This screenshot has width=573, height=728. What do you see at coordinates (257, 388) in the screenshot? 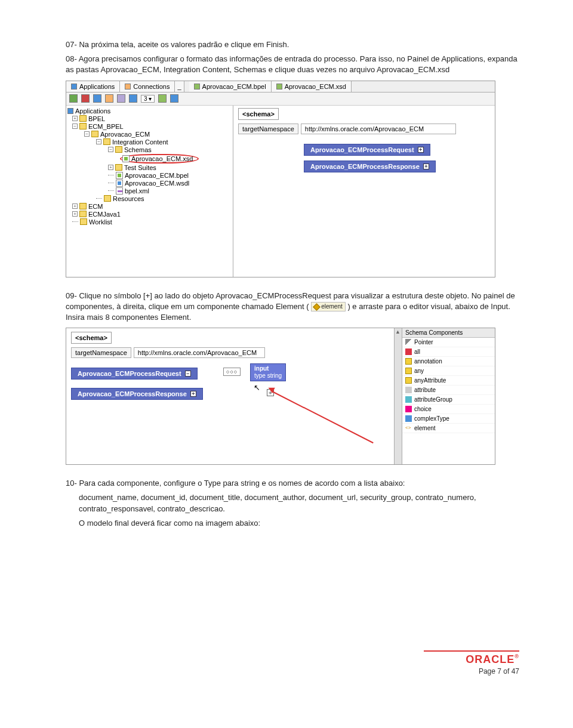
I see `cursor-icon: ↖` at bounding box center [257, 388].